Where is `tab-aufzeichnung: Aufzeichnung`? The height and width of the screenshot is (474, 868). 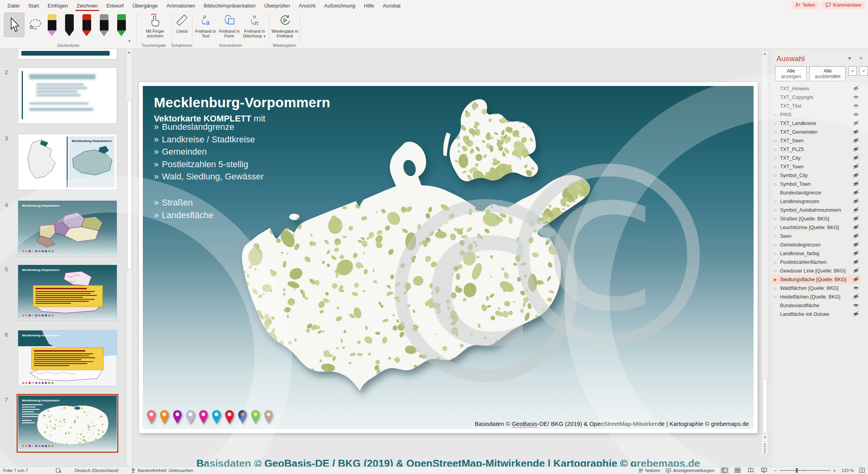
tab-aufzeichnung: Aufzeichnung is located at coordinates (340, 6).